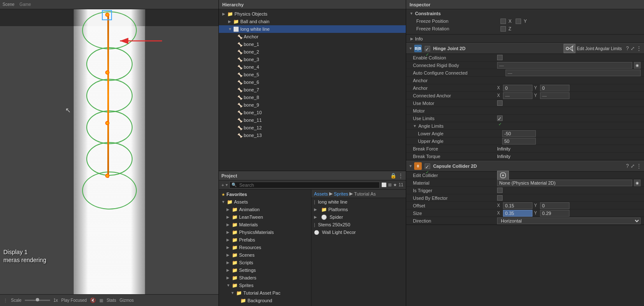  What do you see at coordinates (503, 175) in the screenshot?
I see `edit-collider-btn` at bounding box center [503, 175].